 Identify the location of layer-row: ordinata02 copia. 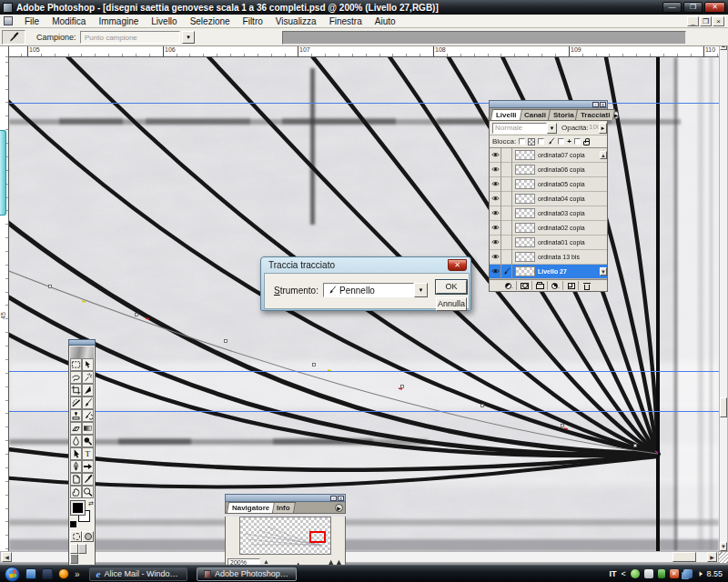
(548, 228).